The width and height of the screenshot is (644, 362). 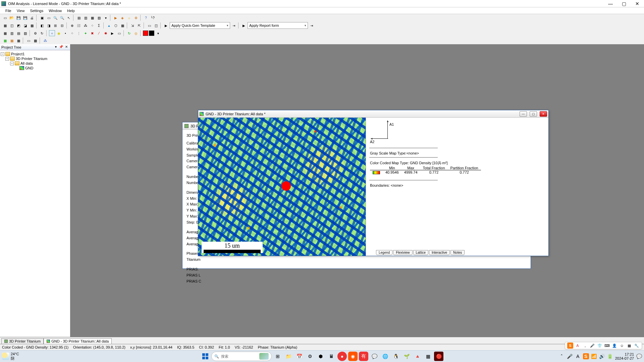 What do you see at coordinates (364, 356) in the screenshot?
I see `youdao-icon: 有` at bounding box center [364, 356].